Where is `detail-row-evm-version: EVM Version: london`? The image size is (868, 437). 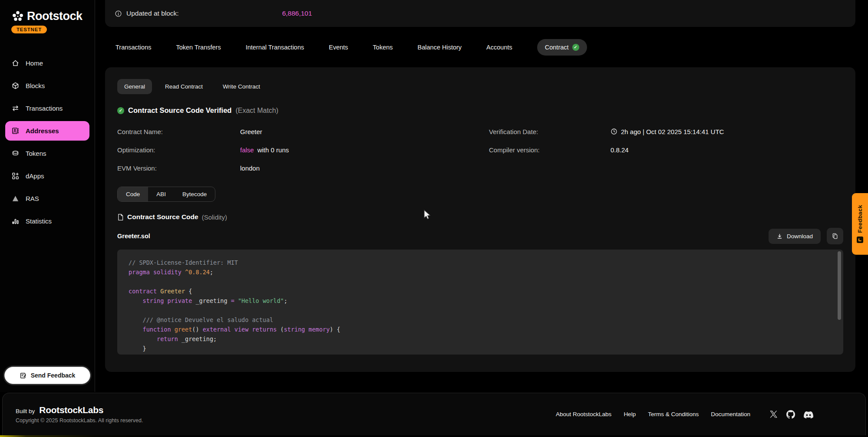 detail-row-evm-version: EVM Version: london is located at coordinates (294, 168).